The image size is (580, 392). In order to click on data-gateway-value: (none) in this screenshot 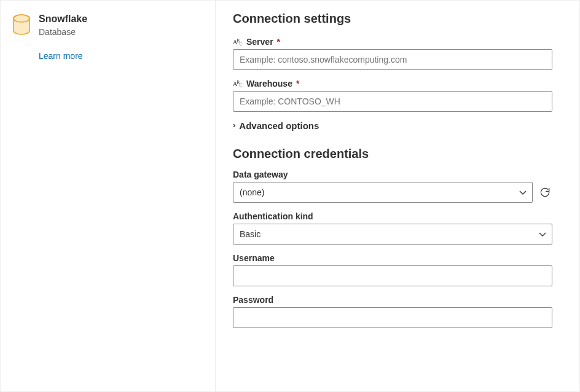, I will do `click(252, 192)`.